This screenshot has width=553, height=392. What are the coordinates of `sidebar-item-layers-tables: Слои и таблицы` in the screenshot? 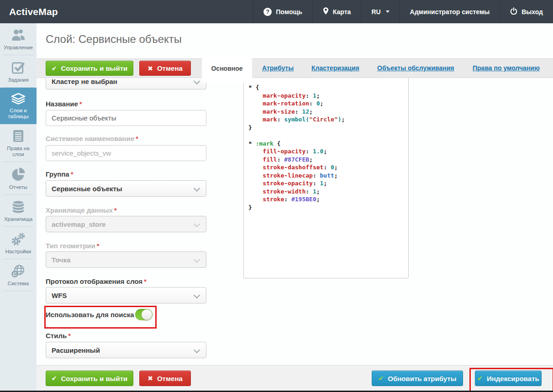 It's located at (18, 106).